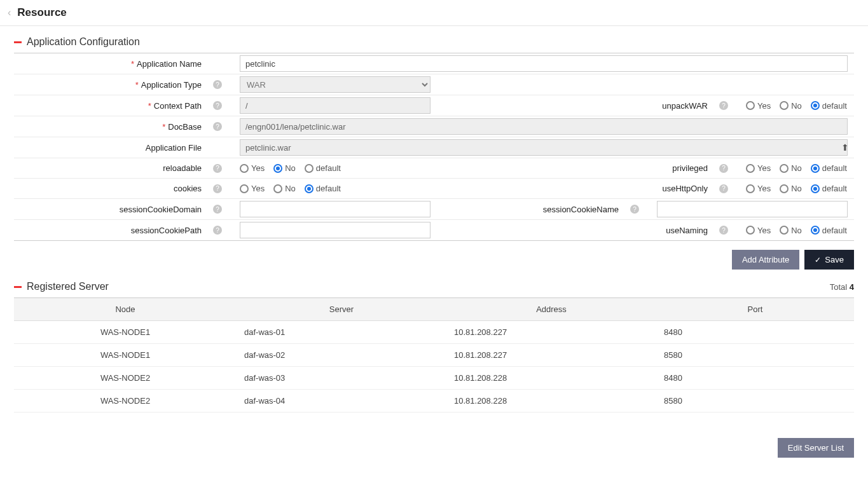 The height and width of the screenshot is (492, 868). I want to click on input-app-name, so click(544, 64).